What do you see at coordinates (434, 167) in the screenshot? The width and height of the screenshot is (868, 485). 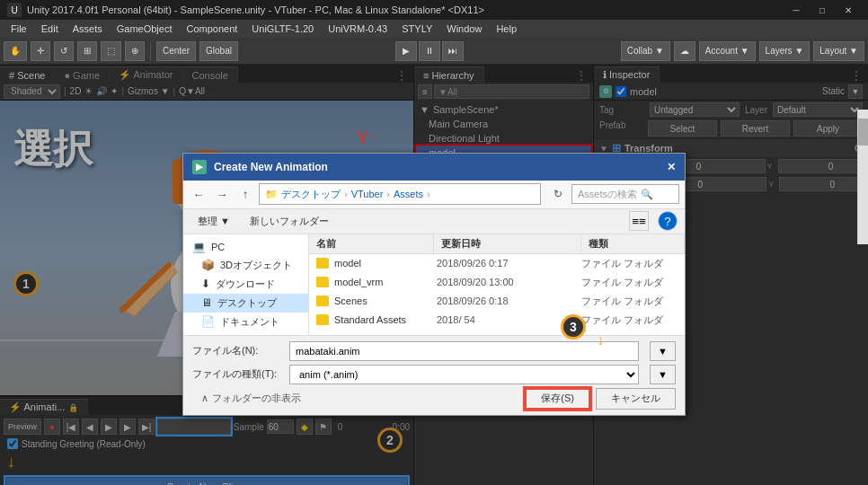 I see `dialog-title-bar: ▶ Create New Animation ✕` at bounding box center [434, 167].